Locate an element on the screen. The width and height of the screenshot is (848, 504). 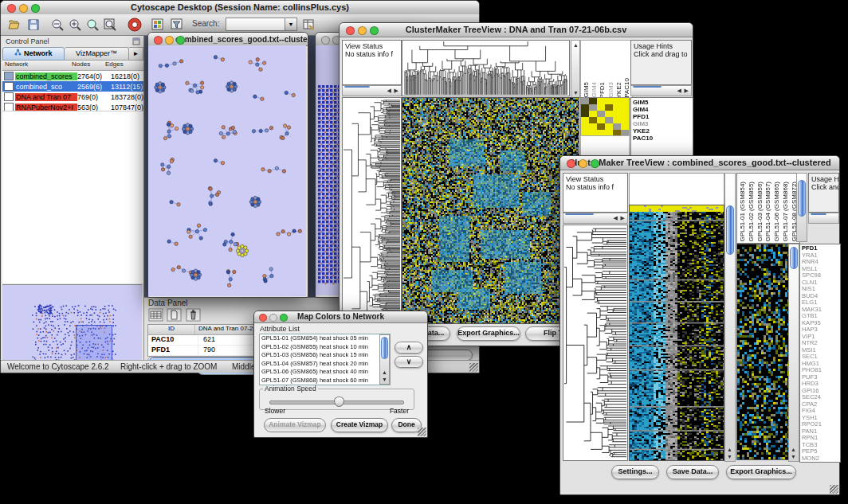
view-status-hscroll: ◀▶ is located at coordinates (371, 91).